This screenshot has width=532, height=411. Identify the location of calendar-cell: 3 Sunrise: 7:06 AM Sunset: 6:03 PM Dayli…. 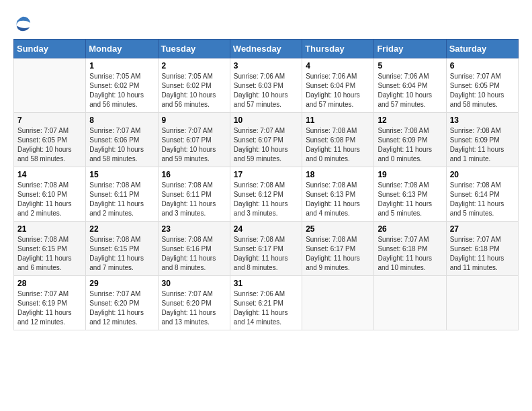
(266, 86).